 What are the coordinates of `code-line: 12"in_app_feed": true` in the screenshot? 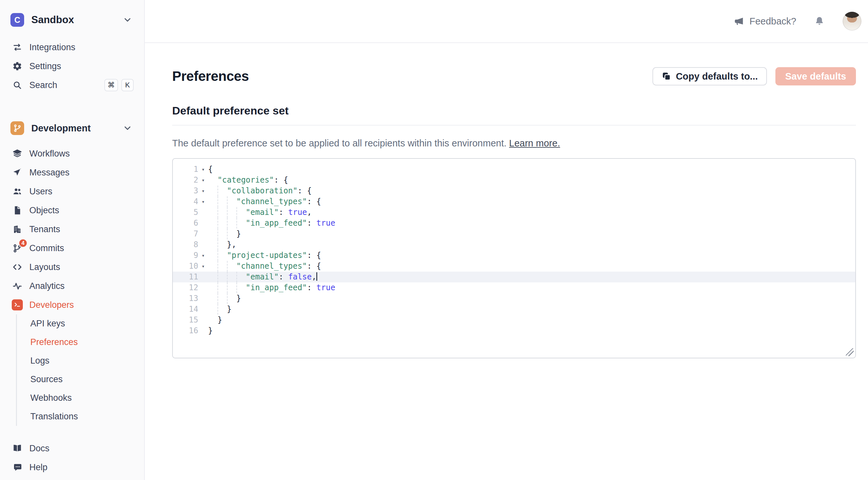 It's located at (514, 288).